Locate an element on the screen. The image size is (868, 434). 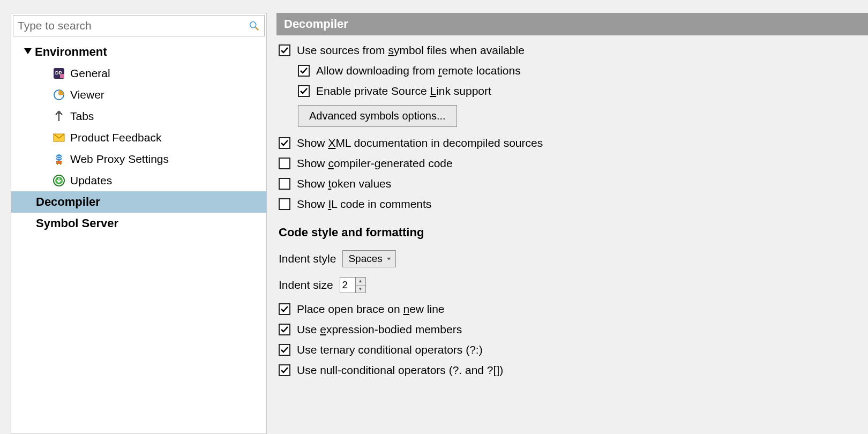
indent-size-spinner: ▲ ▼ is located at coordinates (353, 285).